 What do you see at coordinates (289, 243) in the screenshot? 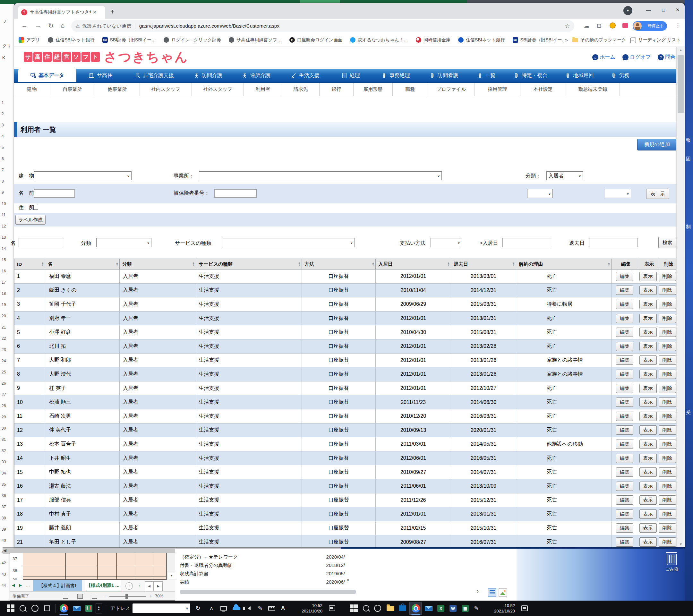
I see `service-type-select: ∨` at bounding box center [289, 243].